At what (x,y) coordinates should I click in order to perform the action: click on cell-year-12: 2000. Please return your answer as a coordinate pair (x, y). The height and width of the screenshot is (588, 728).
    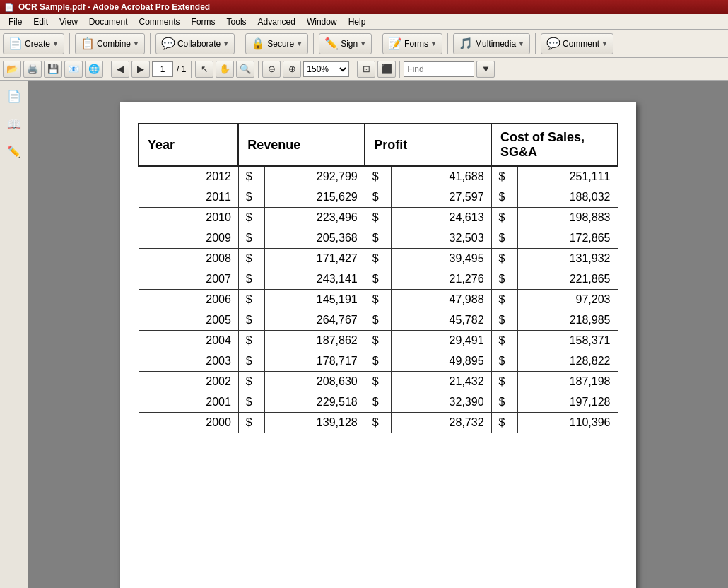
    Looking at the image, I should click on (188, 423).